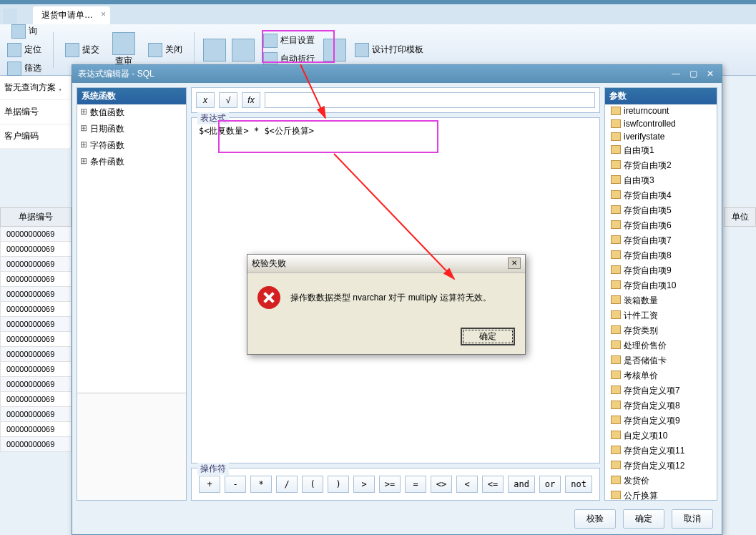 The width and height of the screenshot is (756, 535). What do you see at coordinates (521, 484) in the screenshot?
I see `operator-button: and` at bounding box center [521, 484].